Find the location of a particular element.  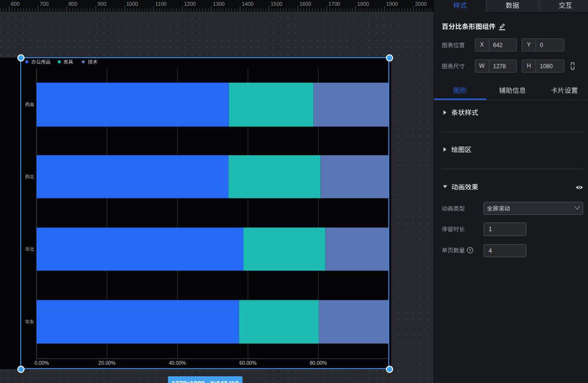

svg-text: 1000 is located at coordinates (132, 4).